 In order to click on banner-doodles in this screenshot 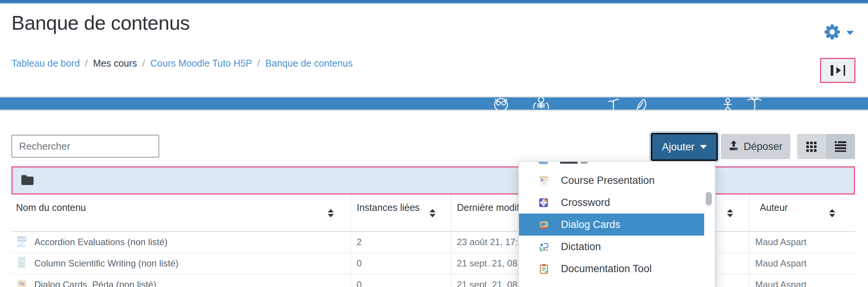, I will do `click(434, 104)`.